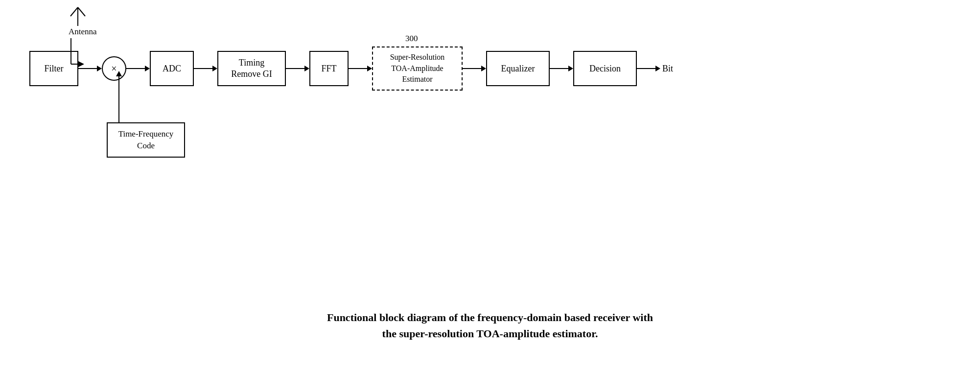 This screenshot has width=980, height=371. Describe the element at coordinates (114, 69) in the screenshot. I see `multiply-block: ×` at that location.